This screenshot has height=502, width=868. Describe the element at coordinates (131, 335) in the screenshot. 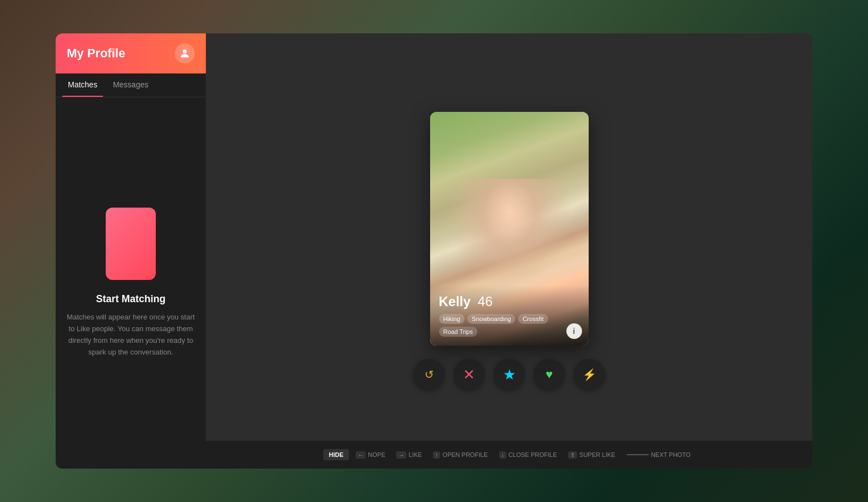

I see `start-matching-description: Matches will appear here once you start …` at that location.